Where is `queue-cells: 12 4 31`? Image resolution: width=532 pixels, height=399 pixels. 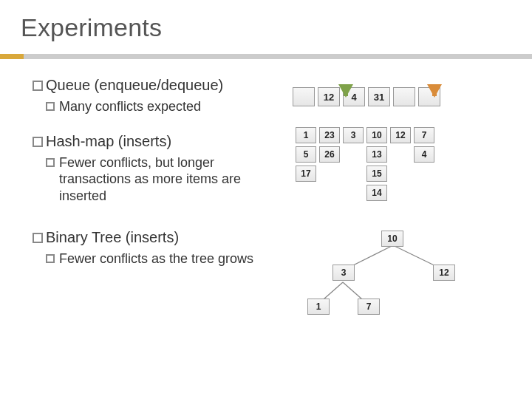
queue-cells: 12 4 31 is located at coordinates (403, 97).